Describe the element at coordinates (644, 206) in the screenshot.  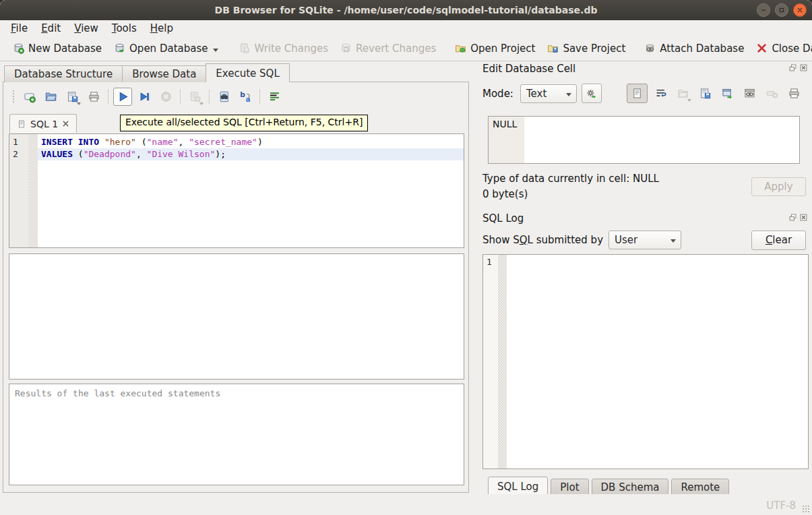
I see `dock-splitter` at that location.